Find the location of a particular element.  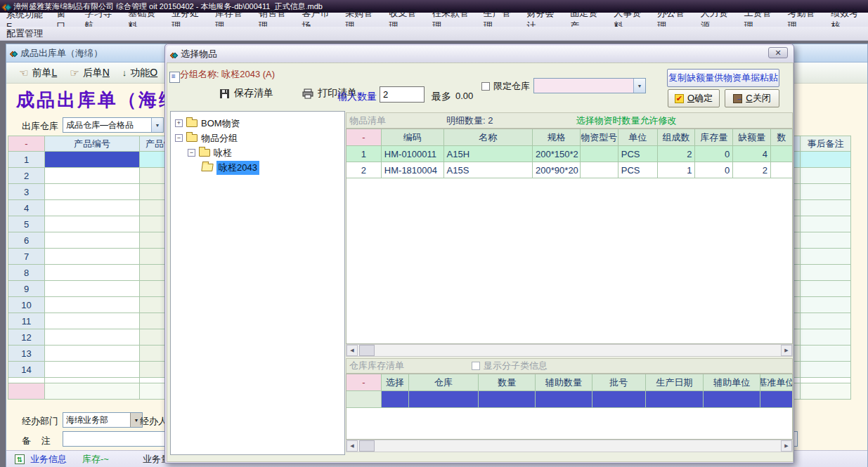

expand-icon: + is located at coordinates (179, 124).